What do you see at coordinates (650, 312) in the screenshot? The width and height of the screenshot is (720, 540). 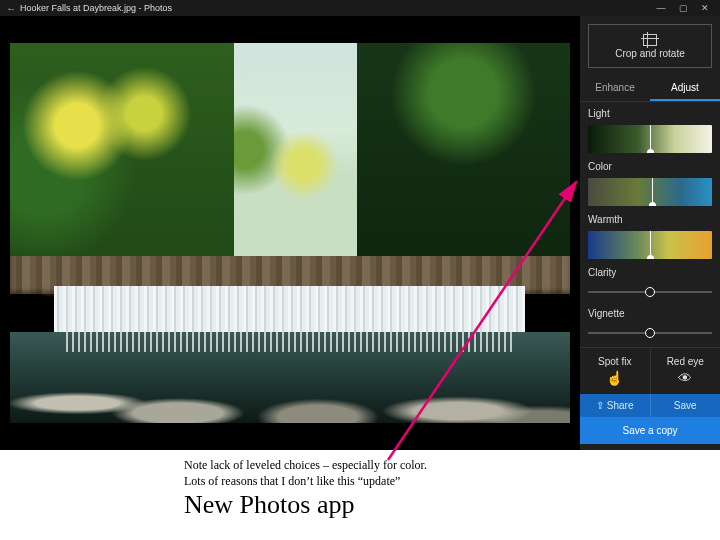 I see `vignette-label: Vignette` at bounding box center [650, 312].